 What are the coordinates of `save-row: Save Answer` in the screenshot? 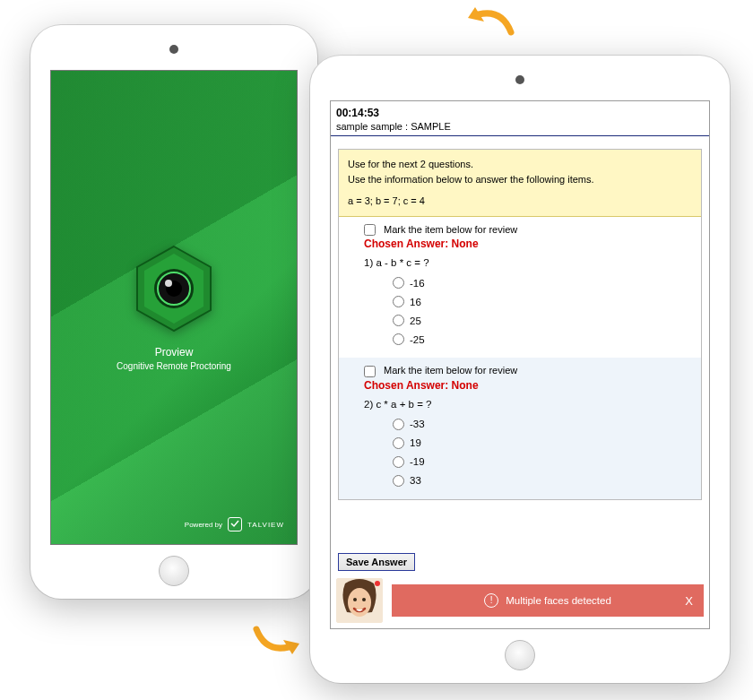 It's located at (520, 563).